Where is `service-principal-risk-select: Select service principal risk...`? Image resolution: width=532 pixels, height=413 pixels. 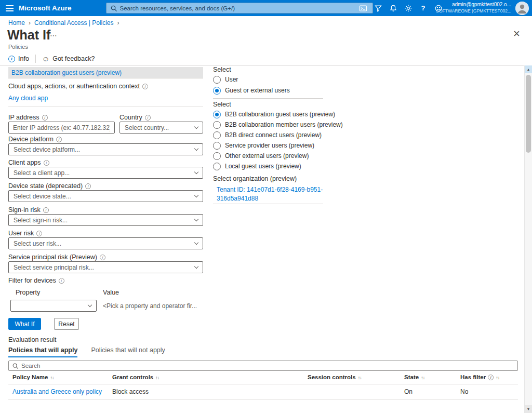
service-principal-risk-select: Select service principal risk... is located at coordinates (106, 267).